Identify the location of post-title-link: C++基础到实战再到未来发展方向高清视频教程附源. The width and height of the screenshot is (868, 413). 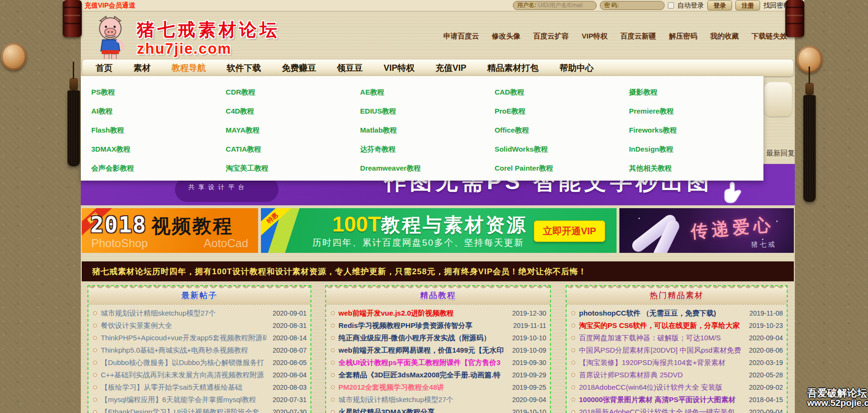
(183, 375).